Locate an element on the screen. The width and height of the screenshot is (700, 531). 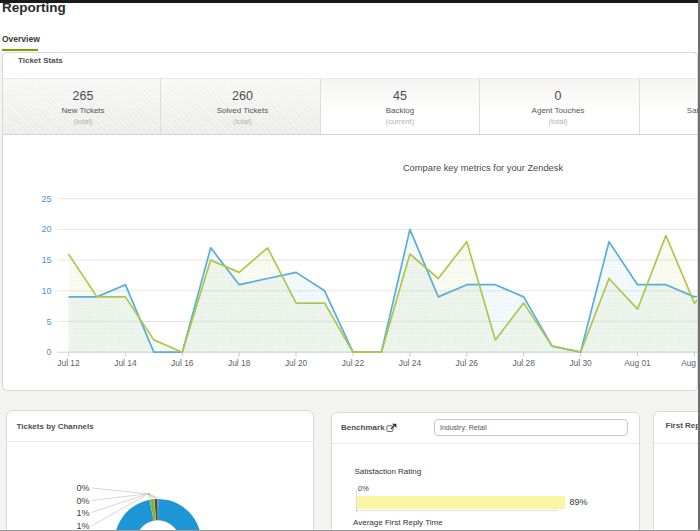
svg-text: 15 is located at coordinates (46, 260).